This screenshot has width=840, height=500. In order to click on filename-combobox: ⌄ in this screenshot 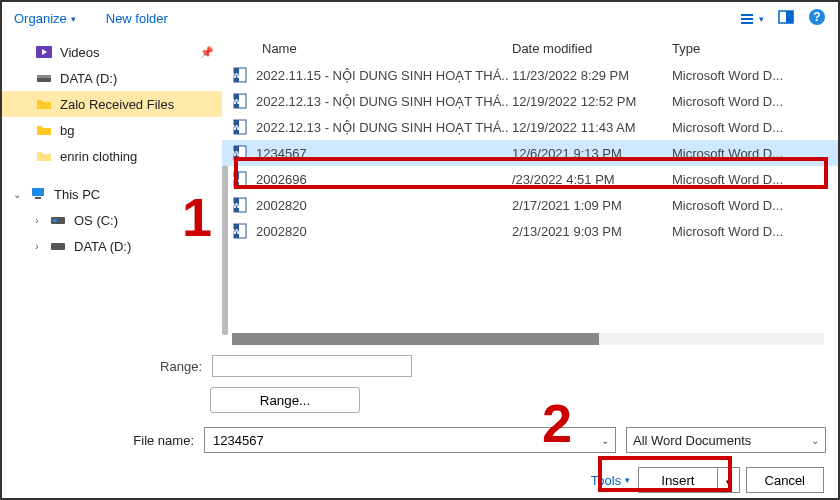, I will do `click(410, 440)`.